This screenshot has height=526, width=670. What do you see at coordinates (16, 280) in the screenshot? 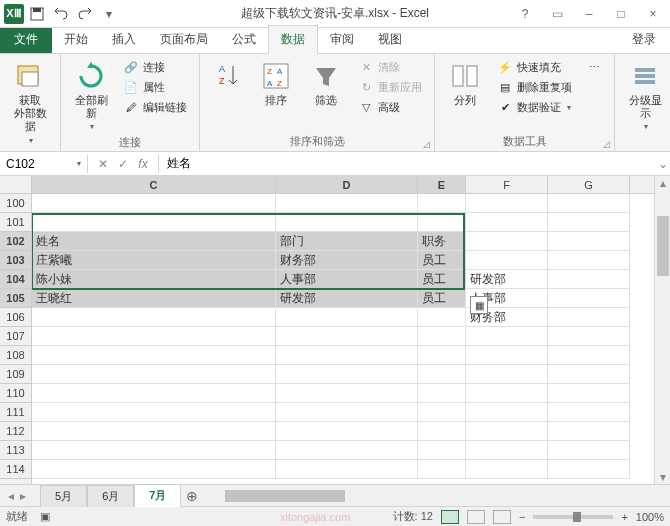
I see `row-header: 104` at bounding box center [16, 280].